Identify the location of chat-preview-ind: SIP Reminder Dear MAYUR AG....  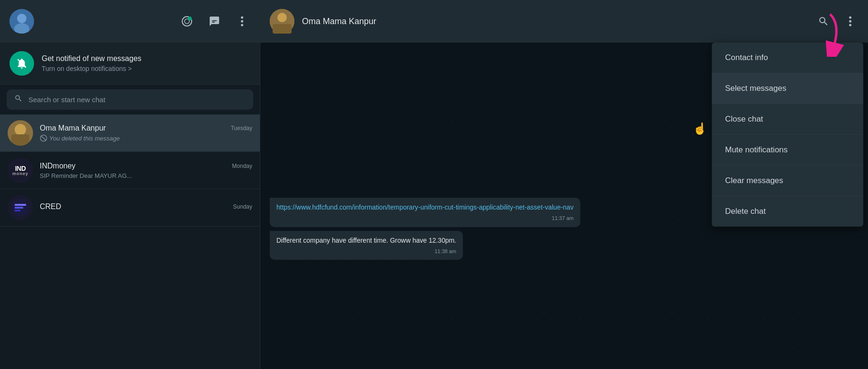
(146, 176).